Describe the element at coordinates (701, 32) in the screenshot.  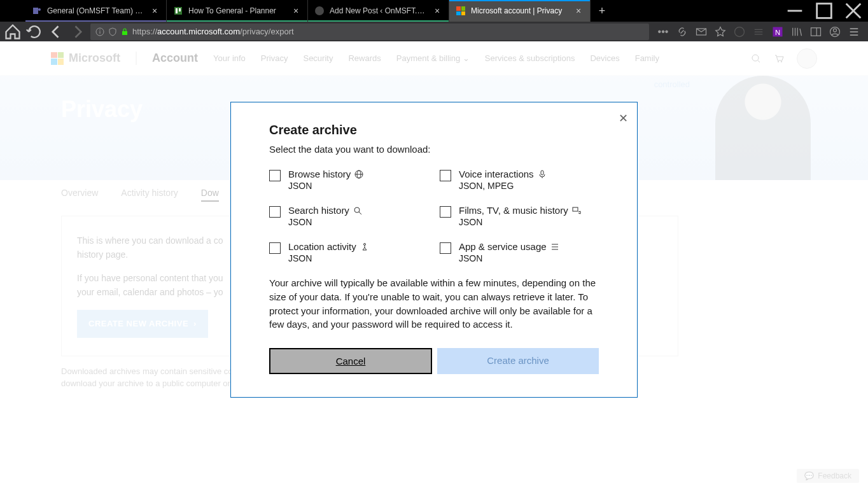
I see `mail-icon` at that location.